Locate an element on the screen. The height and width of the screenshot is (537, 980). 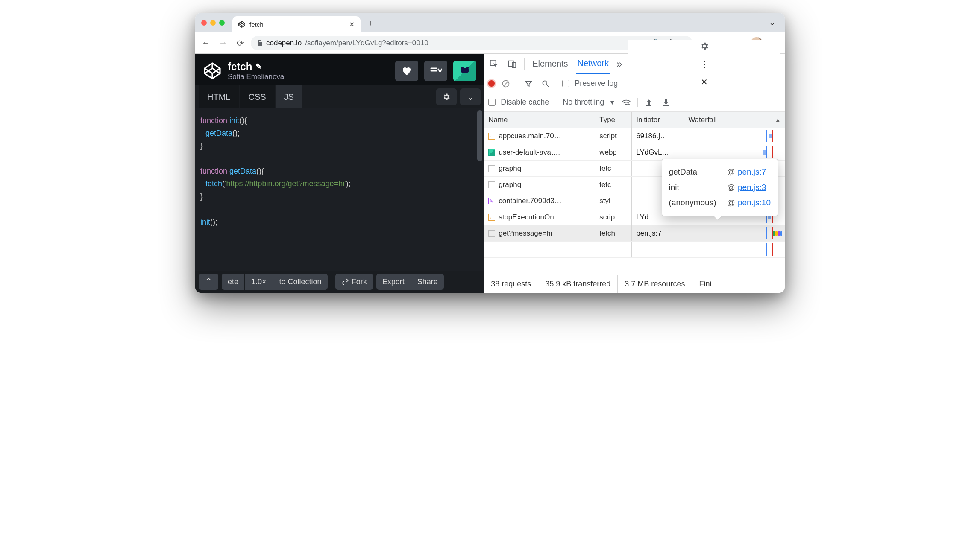
stack-frame-link: pen.js:10 is located at coordinates (754, 203).